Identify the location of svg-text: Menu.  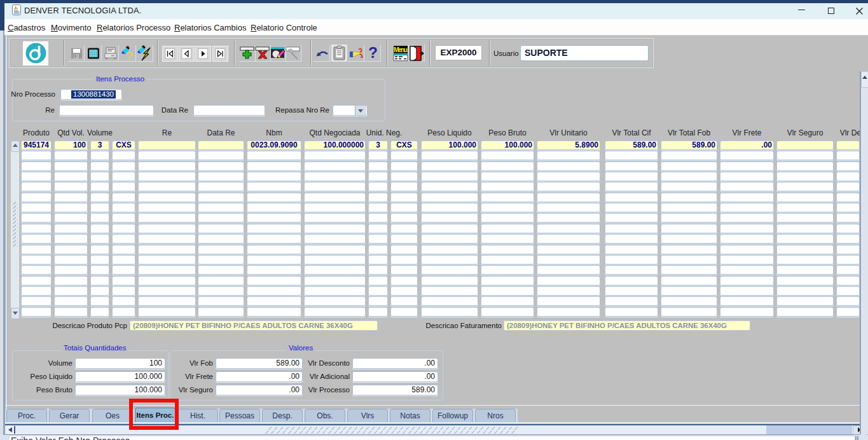
(401, 50).